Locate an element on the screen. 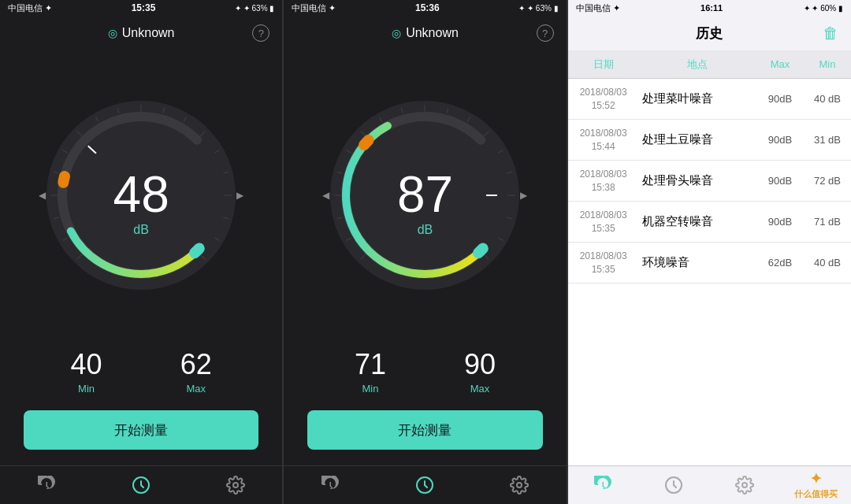 This screenshot has width=851, height=504. row-max-0: 90dB is located at coordinates (780, 99).